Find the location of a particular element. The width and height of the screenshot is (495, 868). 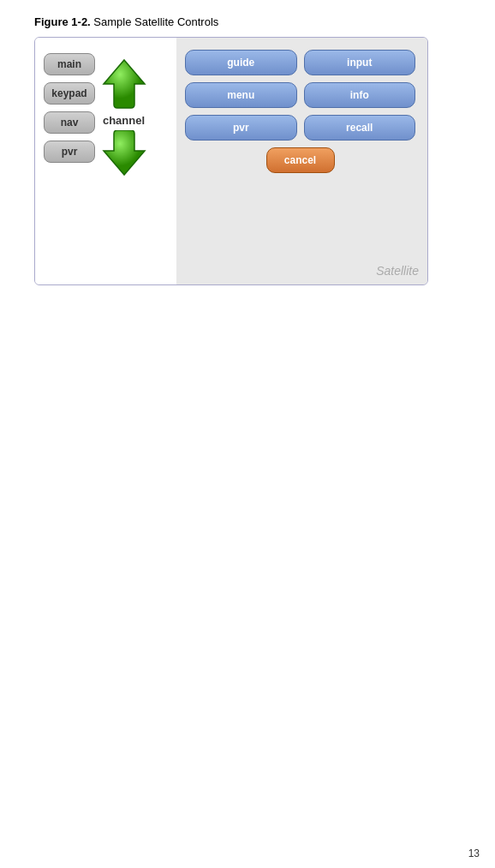

center-col: channel is located at coordinates (123, 115).